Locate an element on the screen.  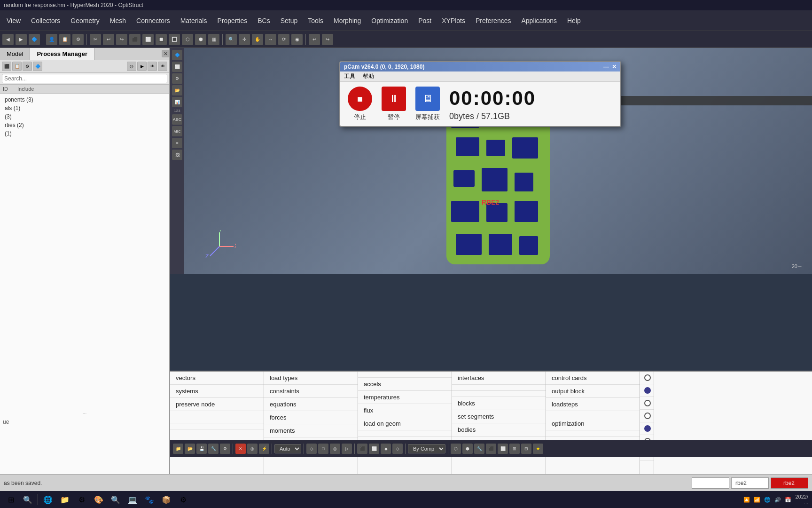
bt-icon-18: ⬢ is located at coordinates (468, 449).